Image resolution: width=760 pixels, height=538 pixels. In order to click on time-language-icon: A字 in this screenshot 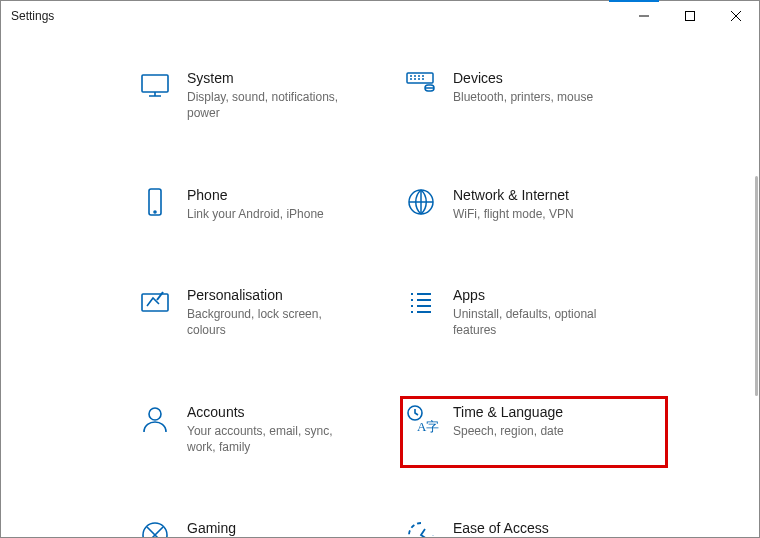, I will do `click(421, 419)`.